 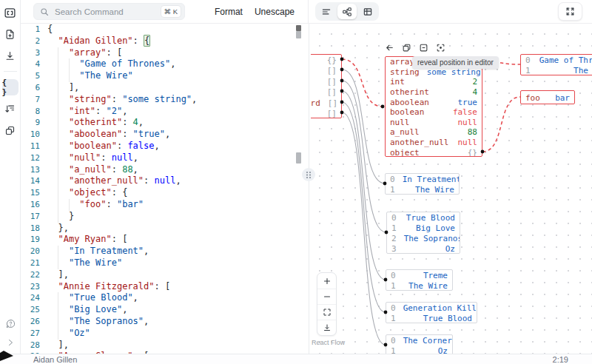 I want to click on feedback-bubble-icon, so click(x=10, y=323).